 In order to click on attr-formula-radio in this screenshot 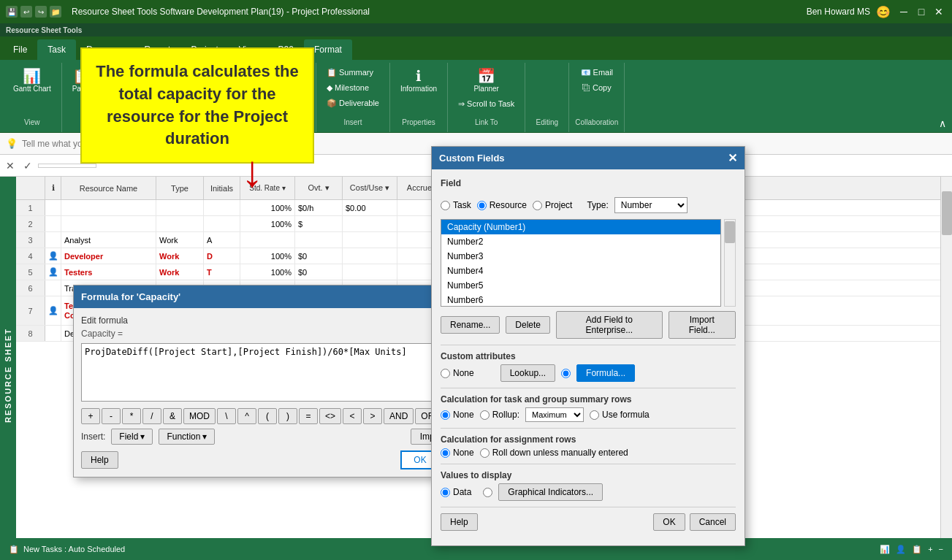, I will do `click(566, 374)`.